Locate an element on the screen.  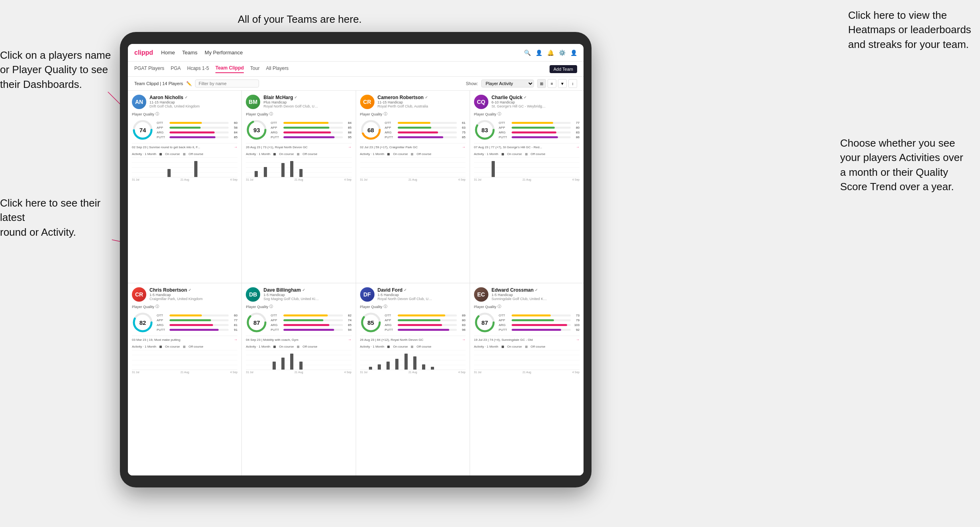
last-activity: 26 Aug 23 | 84 (+12), Royal North Devon … is located at coordinates (413, 339).